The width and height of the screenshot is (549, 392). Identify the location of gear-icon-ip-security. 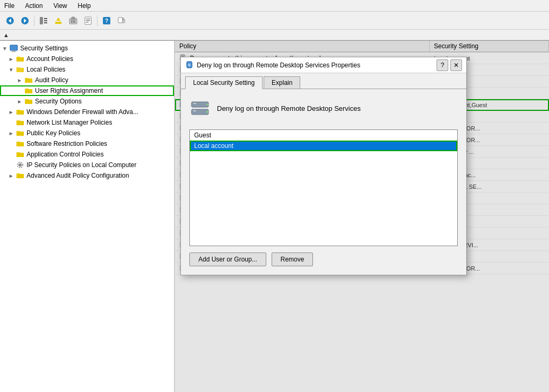
(20, 165).